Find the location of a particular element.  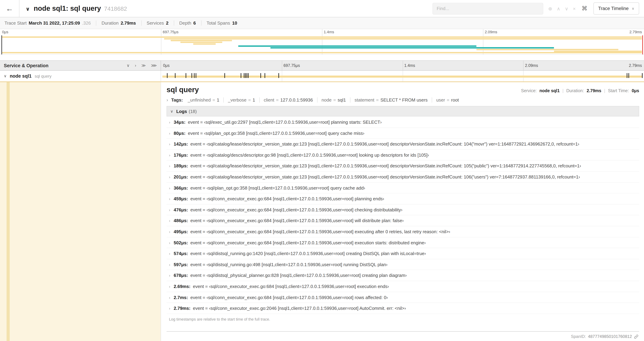

timeline-ruler: 0μs697.75μs1.4ms2.09ms2.79ms is located at coordinates (402, 66).